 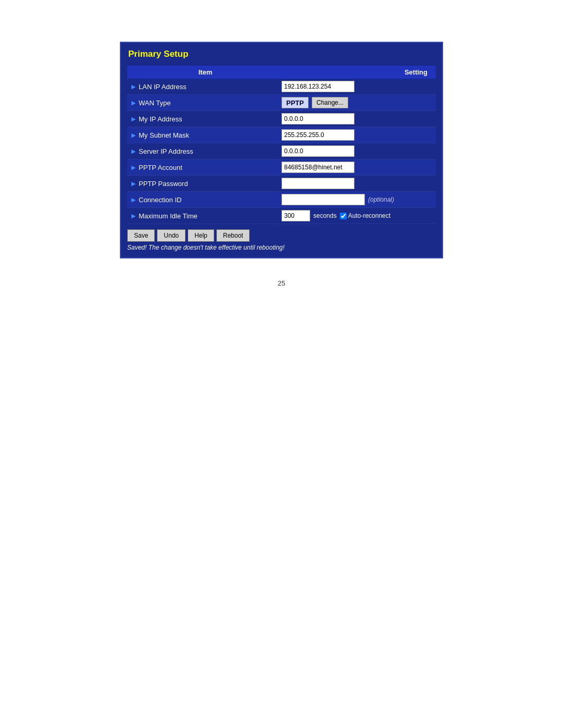 What do you see at coordinates (206, 168) in the screenshot?
I see `pptp-account-label: ▶ PPTP Account` at bounding box center [206, 168].